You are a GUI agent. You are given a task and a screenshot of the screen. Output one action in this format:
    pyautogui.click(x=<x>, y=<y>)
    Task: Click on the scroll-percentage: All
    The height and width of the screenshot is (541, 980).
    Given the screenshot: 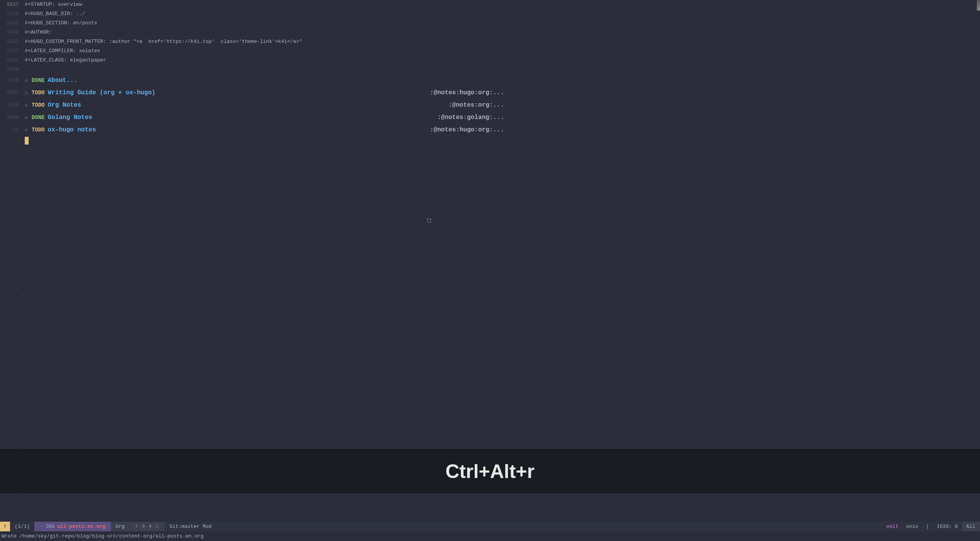 What is the action you would take?
    pyautogui.click(x=971, y=526)
    